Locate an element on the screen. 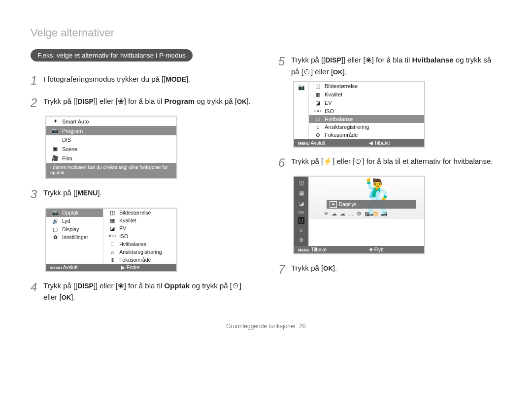  person-silhouette-icon: 🕺 is located at coordinates (383, 197).